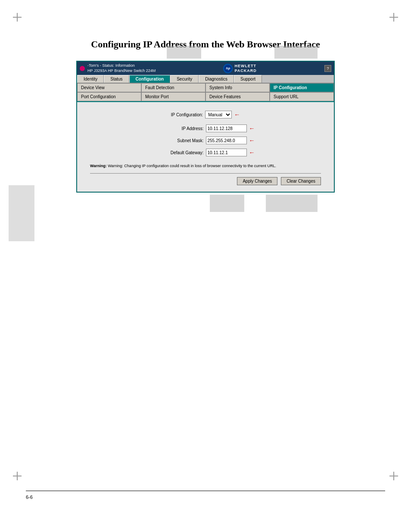 Image resolution: width=411 pixels, height=532 pixels. What do you see at coordinates (206, 44) in the screenshot?
I see `page-title: Configuring IP Address from the Web Brow…` at bounding box center [206, 44].